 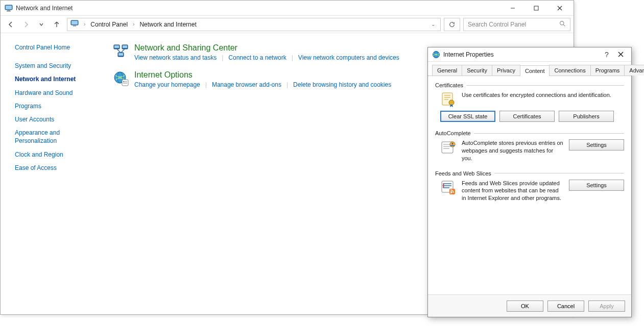 What do you see at coordinates (263, 75) in the screenshot?
I see `category-title: Internet Options` at bounding box center [263, 75].